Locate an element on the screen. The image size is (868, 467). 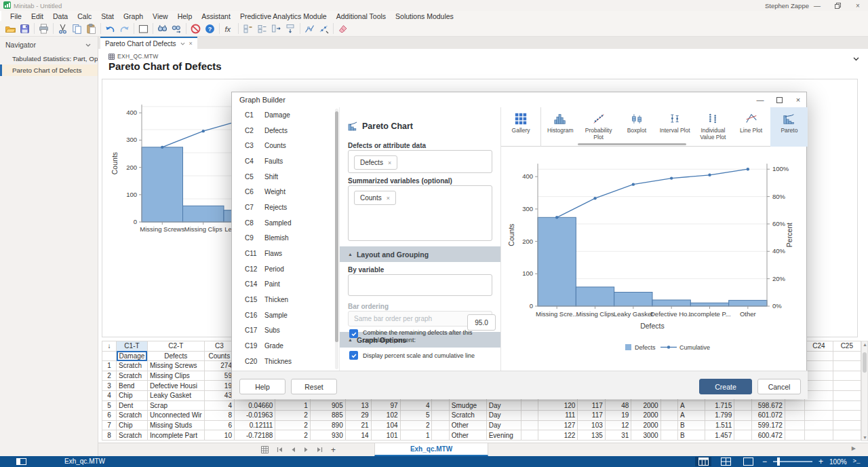
combine-defects-checkbox is located at coordinates (354, 334).